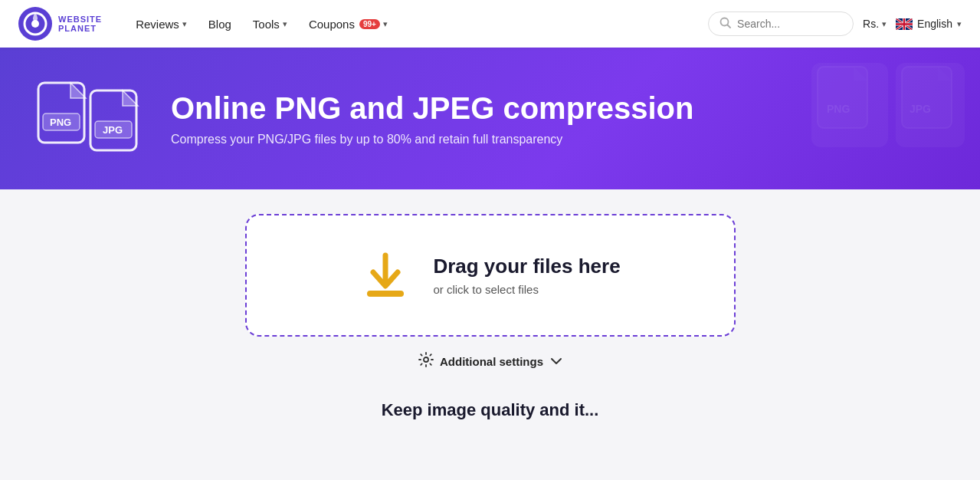 This screenshot has width=980, height=480. What do you see at coordinates (490, 362) in the screenshot?
I see `additional-settings-toggle: Additional settings` at bounding box center [490, 362].